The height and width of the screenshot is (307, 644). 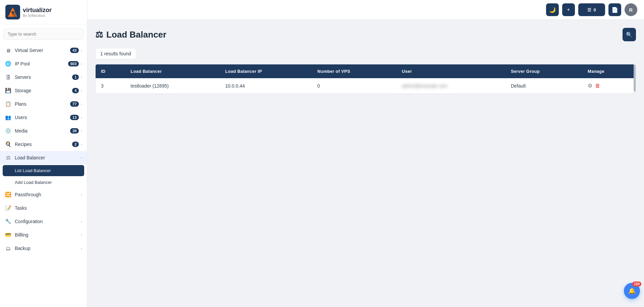 What do you see at coordinates (425, 86) in the screenshot?
I see `user-email: admin@example.com` at bounding box center [425, 86].